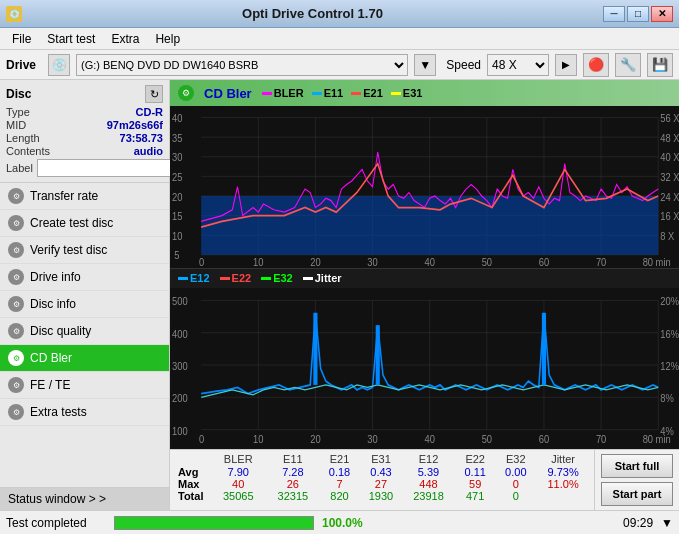 The width and height of the screenshot is (679, 534). Describe the element at coordinates (84, 304) in the screenshot. I see `sidebar-item-disc-info: ⚙ Disc info` at that location.